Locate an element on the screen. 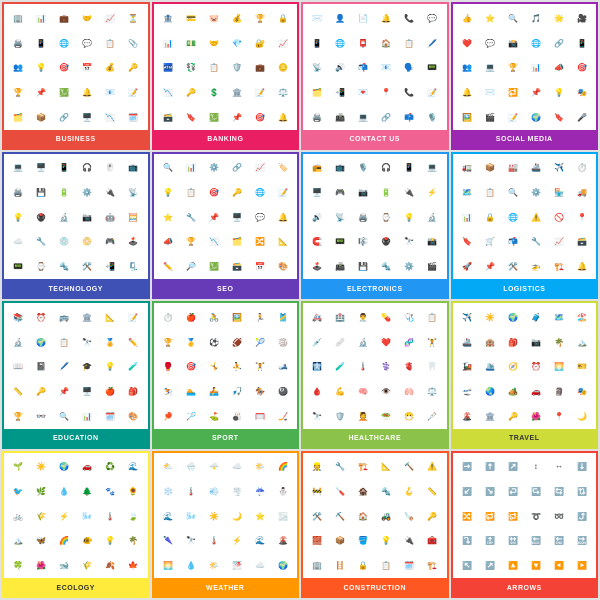  icon-cell: ⌚ is located at coordinates (41, 267).